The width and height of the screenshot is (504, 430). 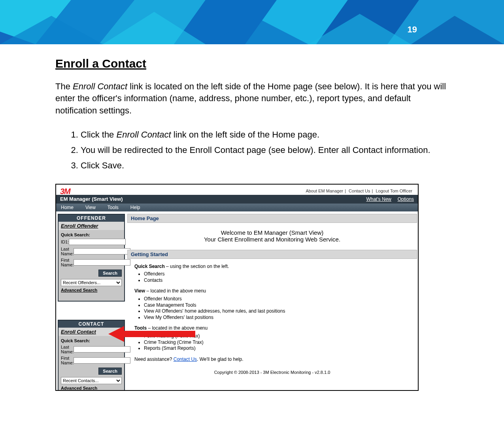 I want to click on label-contact-firstname: First Name:, so click(x=67, y=360).